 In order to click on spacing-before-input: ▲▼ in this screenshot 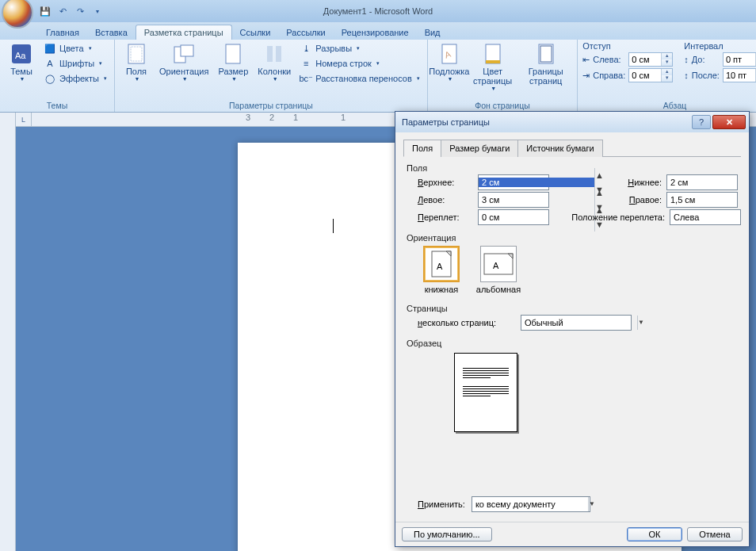, I will do `click(739, 59)`.